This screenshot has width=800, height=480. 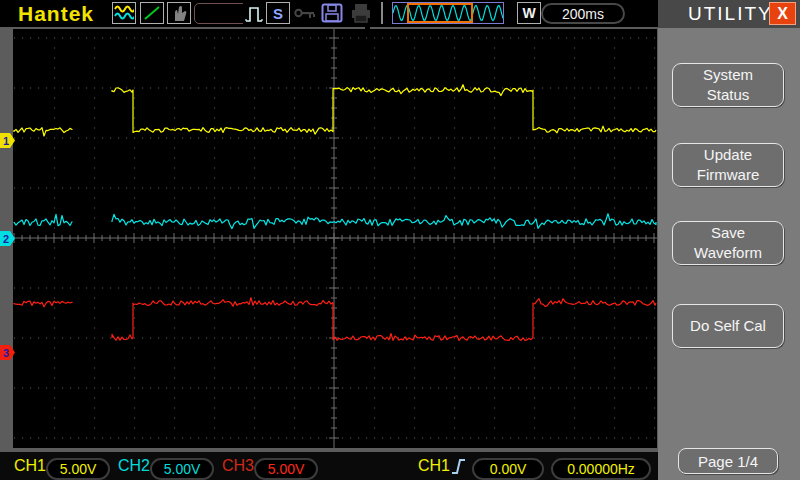 I want to click on close-button: X, so click(x=782, y=14).